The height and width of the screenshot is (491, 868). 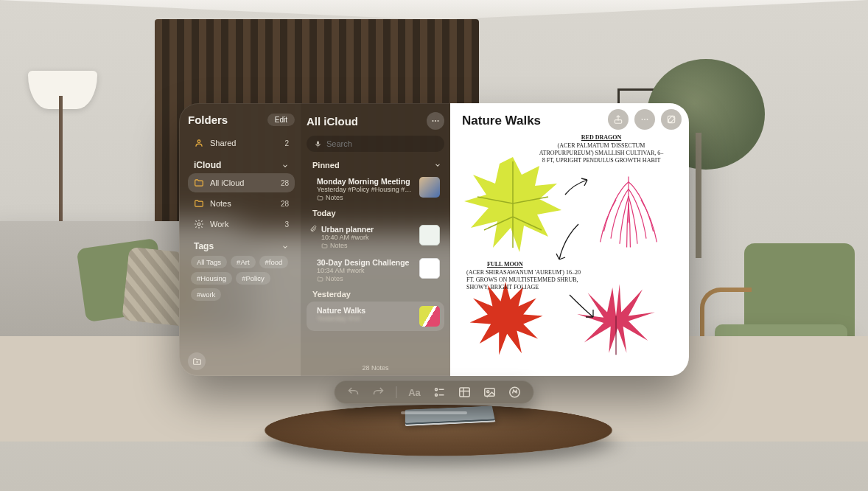 What do you see at coordinates (382, 144) in the screenshot?
I see `search-input` at bounding box center [382, 144].